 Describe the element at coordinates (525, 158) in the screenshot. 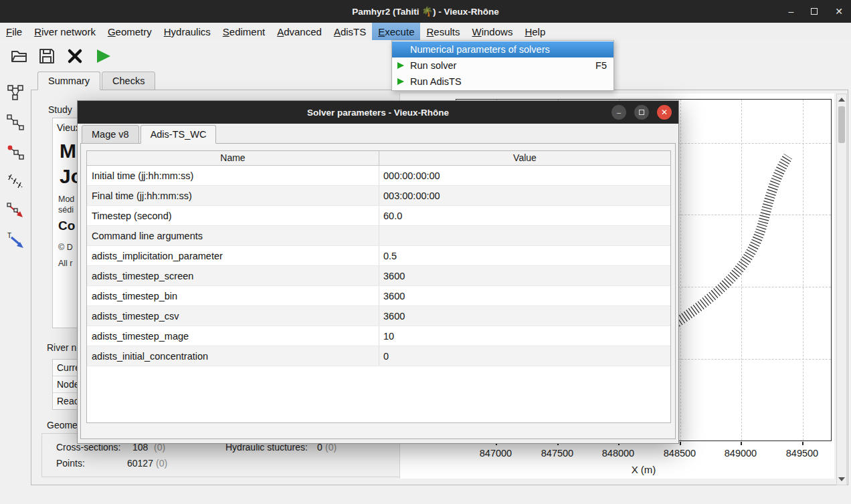

I see `header-value: Value` at that location.